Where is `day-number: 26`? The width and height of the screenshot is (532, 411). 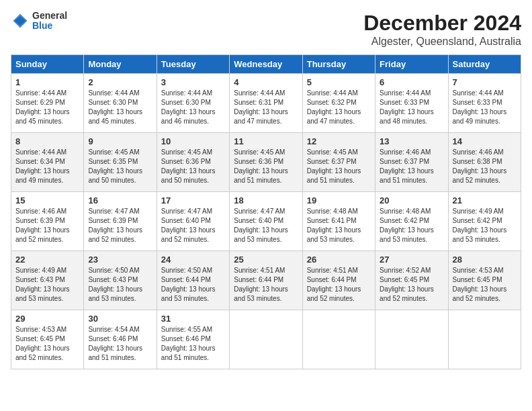
day-number: 26 is located at coordinates (339, 259).